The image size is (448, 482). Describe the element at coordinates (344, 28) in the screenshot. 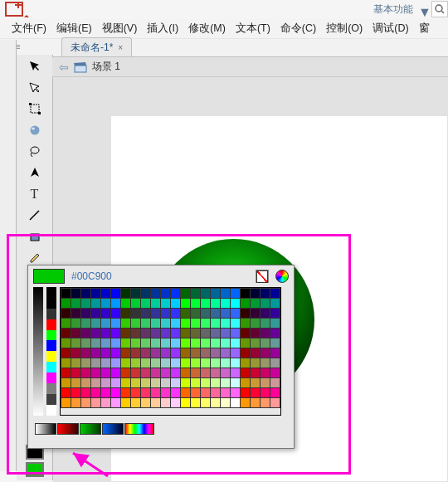

I see `menu-control: 控制(O)` at that location.